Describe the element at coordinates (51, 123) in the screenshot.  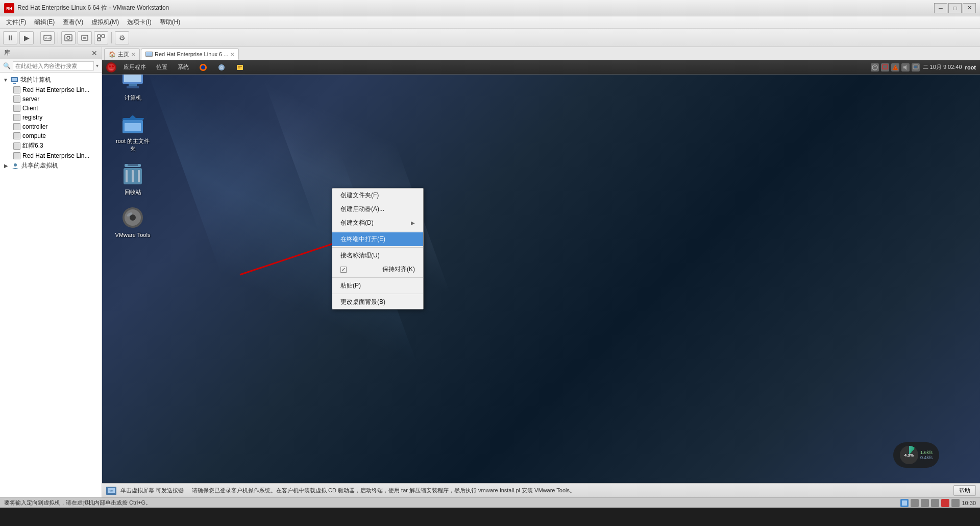
I see `sidebar-tree-children: Red Hat Enterprise Lin... server Client …` at that location.